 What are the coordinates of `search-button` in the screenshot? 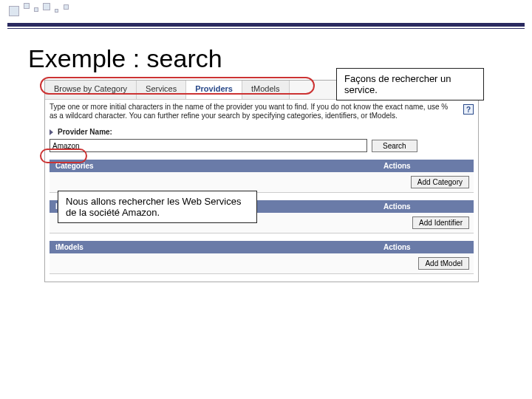 It's located at (395, 146).